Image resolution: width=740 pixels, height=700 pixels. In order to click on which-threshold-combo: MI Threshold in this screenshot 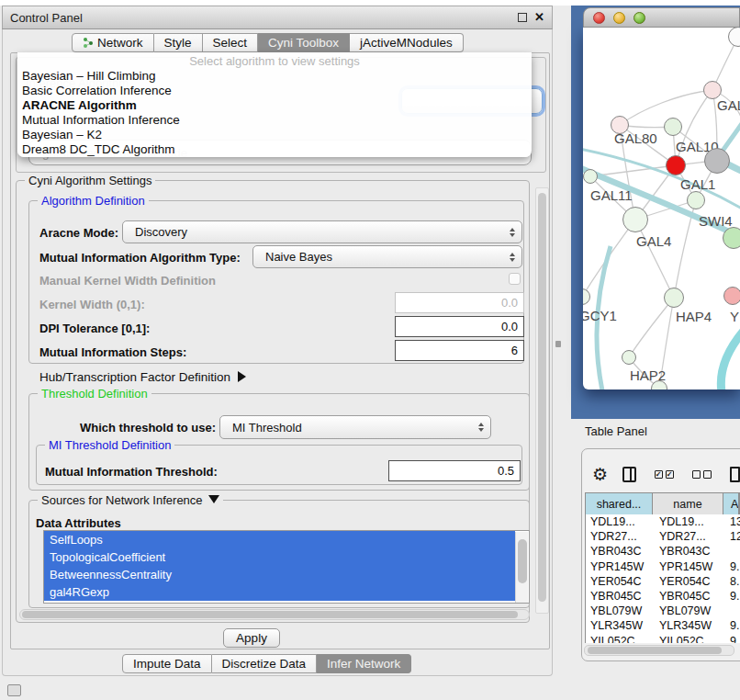, I will do `click(355, 427)`.